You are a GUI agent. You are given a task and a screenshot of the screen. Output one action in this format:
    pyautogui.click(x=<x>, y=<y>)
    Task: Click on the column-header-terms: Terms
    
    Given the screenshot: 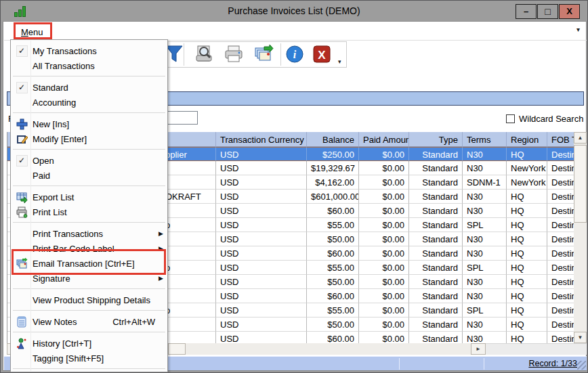 What is the action you would take?
    pyautogui.click(x=485, y=139)
    